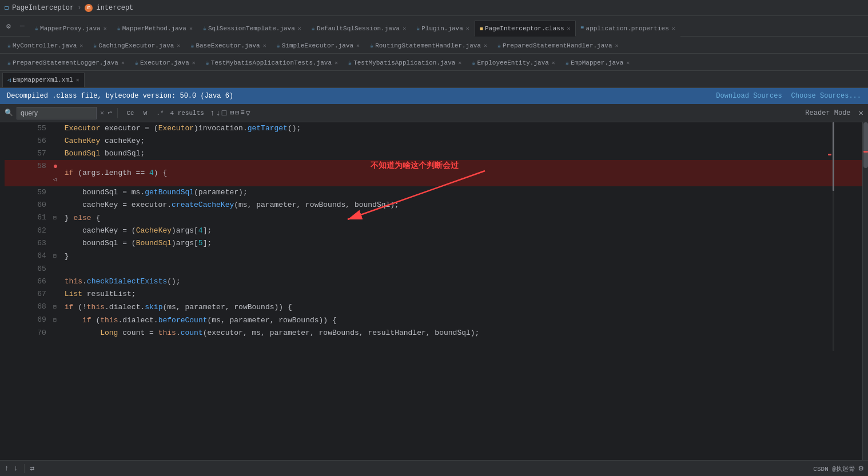 This screenshot has width=868, height=476. Describe the element at coordinates (861, 113) in the screenshot. I see `search-close-btn: ✕` at that location.